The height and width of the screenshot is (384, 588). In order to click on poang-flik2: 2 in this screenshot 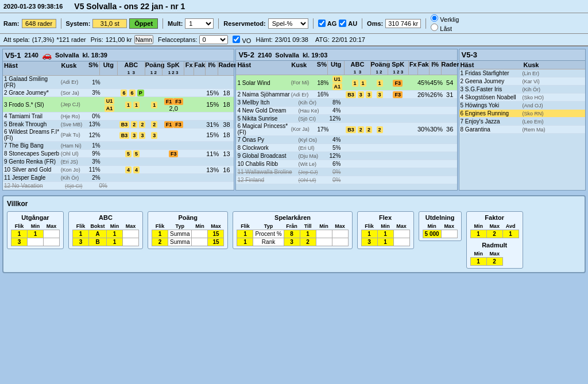, I will do `click(160, 242)`.